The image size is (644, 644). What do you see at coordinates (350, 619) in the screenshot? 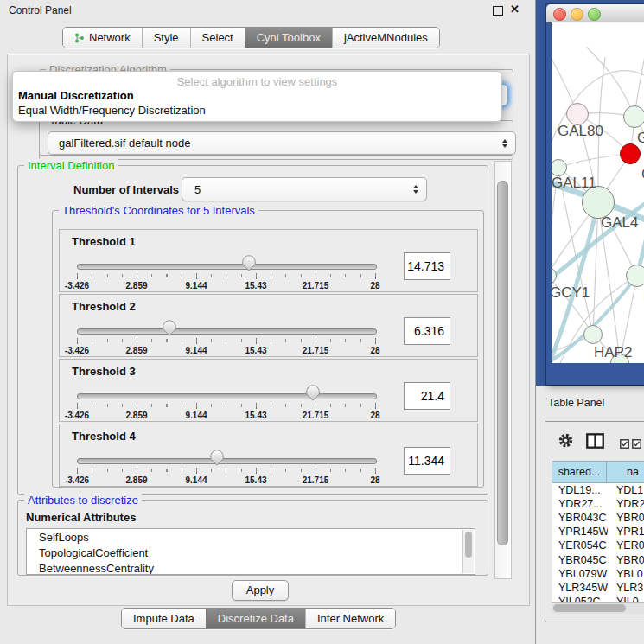
I see `tab-infer-network: Infer Network` at bounding box center [350, 619].